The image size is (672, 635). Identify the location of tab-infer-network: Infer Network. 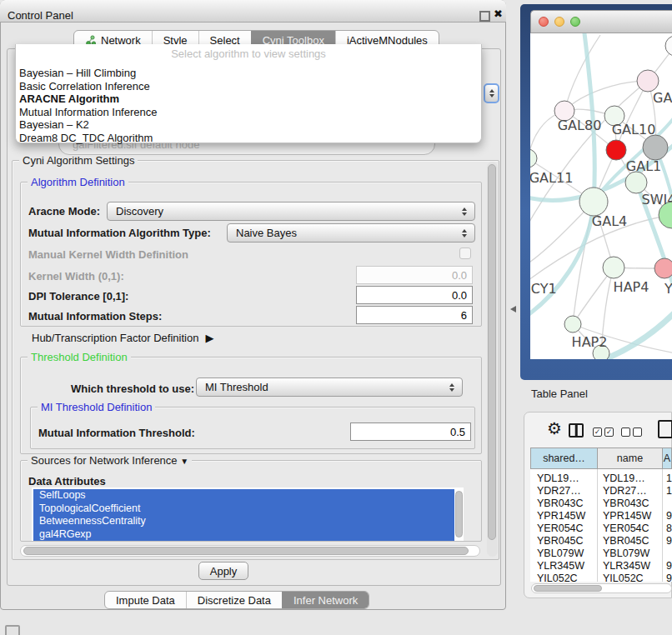
(325, 600).